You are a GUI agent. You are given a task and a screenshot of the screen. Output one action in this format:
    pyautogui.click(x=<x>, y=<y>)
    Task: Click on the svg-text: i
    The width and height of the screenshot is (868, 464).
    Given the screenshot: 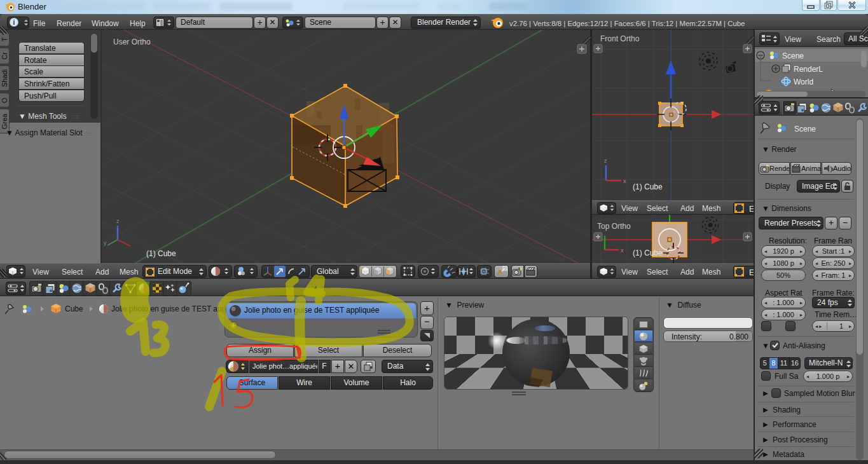 What is the action you would take?
    pyautogui.click(x=14, y=23)
    